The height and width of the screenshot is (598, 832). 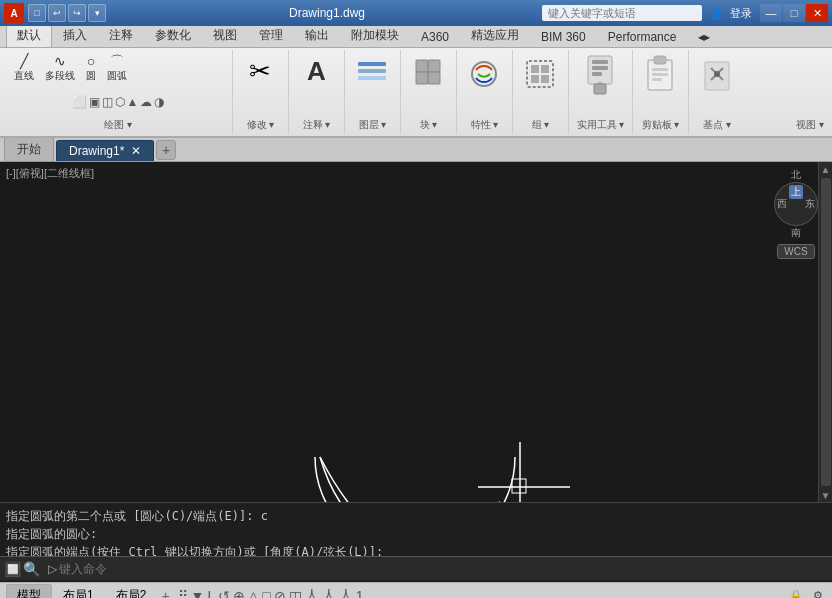 What do you see at coordinates (117, 68) in the screenshot?
I see `tool-arc: ⌒ 圆弧` at bounding box center [117, 68].